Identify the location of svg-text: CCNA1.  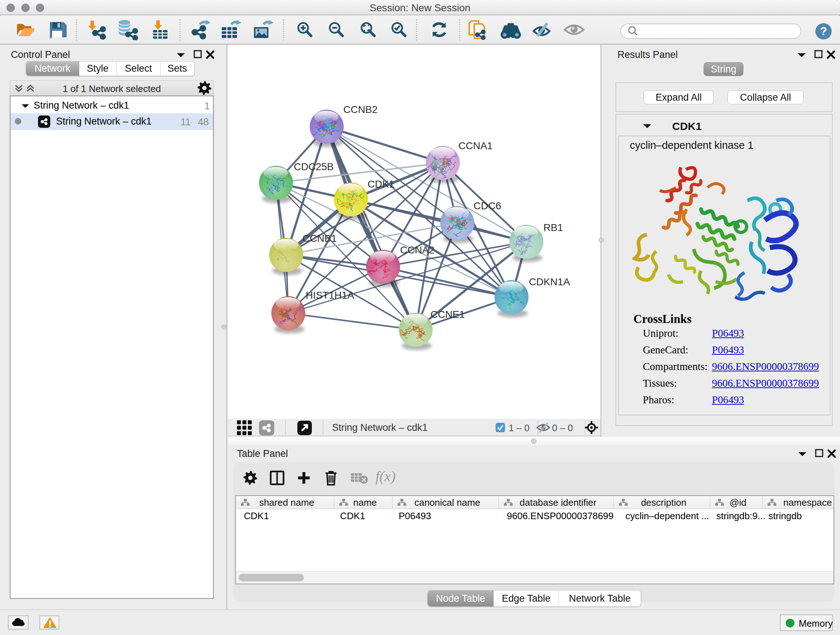
(475, 146).